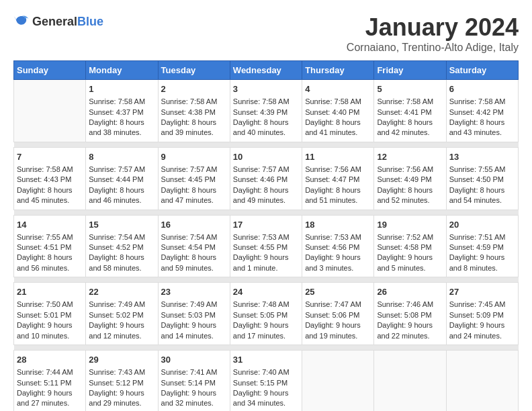  What do you see at coordinates (338, 225) in the screenshot?
I see `day-number: 18` at bounding box center [338, 225].